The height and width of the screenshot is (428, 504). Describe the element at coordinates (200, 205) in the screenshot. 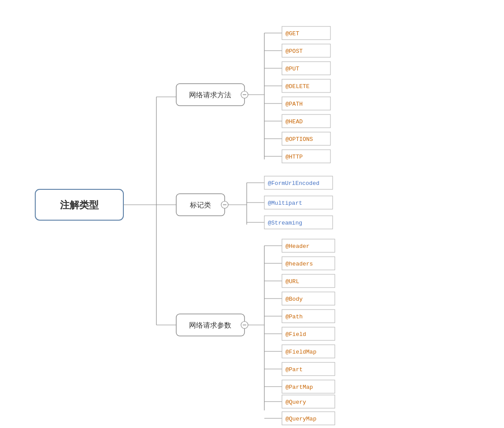

I see `branch2-label: 标记类` at that location.